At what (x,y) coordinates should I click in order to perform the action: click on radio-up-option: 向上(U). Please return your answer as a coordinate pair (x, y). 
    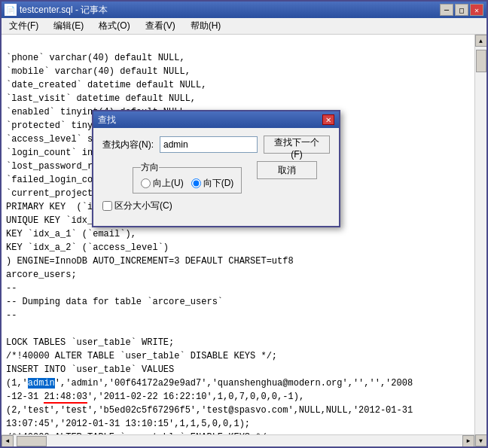
    Looking at the image, I should click on (163, 184).